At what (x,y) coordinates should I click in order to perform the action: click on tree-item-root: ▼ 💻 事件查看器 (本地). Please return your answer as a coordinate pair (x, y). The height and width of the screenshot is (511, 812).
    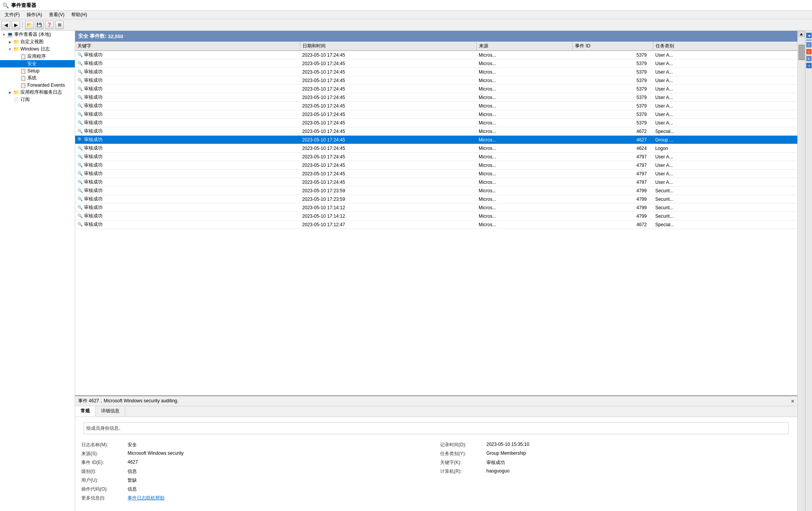
    Looking at the image, I should click on (37, 35).